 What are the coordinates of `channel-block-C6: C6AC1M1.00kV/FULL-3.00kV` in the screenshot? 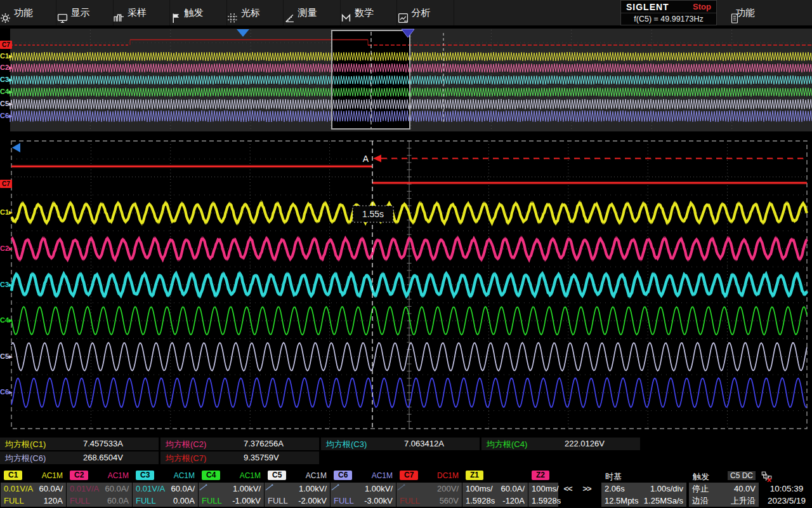 It's located at (363, 488).